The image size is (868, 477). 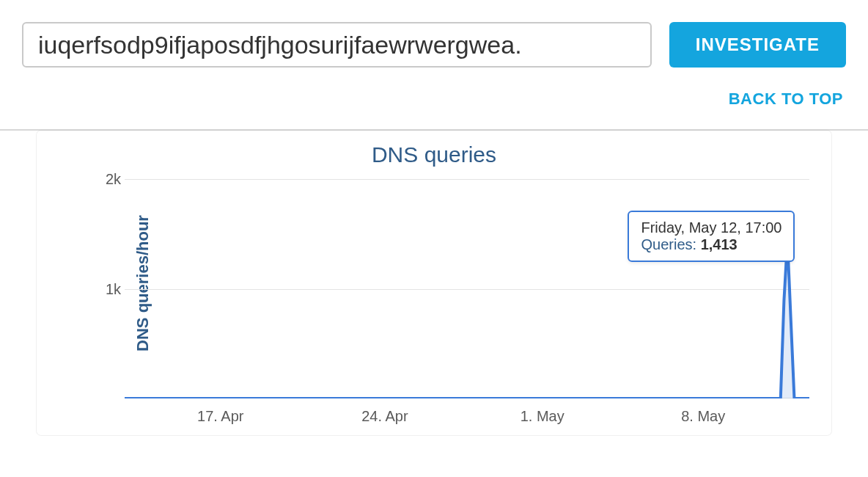 What do you see at coordinates (220, 417) in the screenshot?
I see `x-tick-label: 17. Apr` at bounding box center [220, 417].